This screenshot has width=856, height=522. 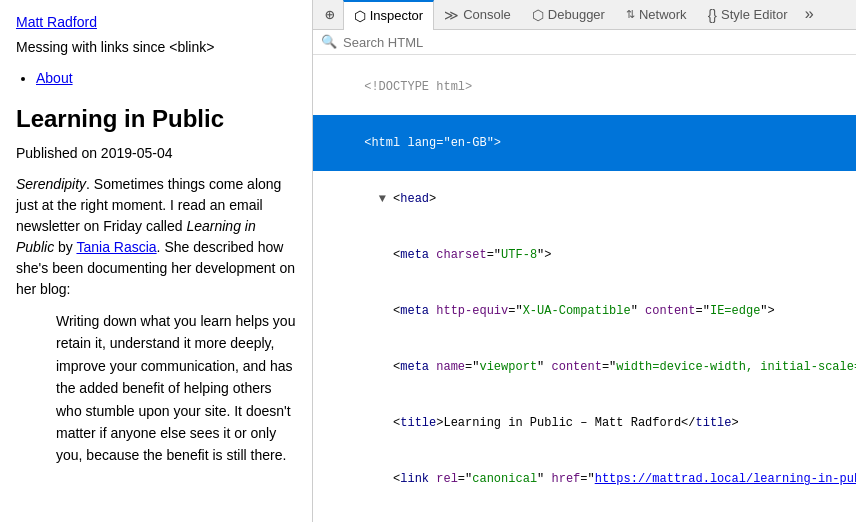 What do you see at coordinates (156, 154) in the screenshot?
I see `published-date: Published on 2019-05-04` at bounding box center [156, 154].